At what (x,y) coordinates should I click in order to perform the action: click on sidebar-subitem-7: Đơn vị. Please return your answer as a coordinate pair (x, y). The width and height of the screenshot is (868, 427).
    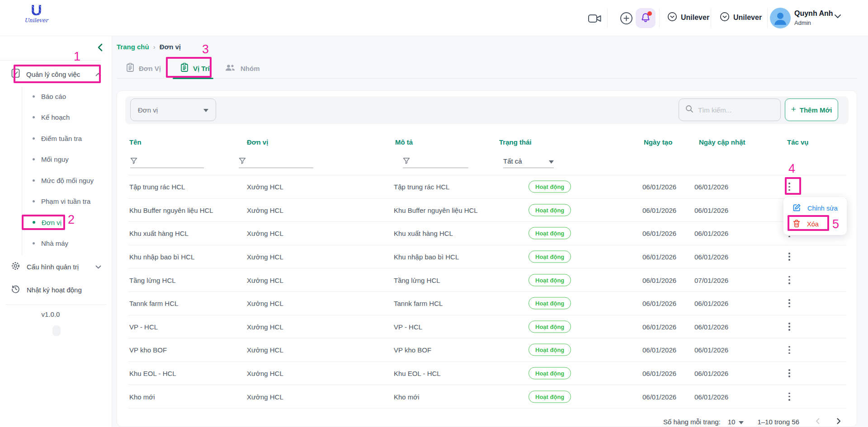
    Looking at the image, I should click on (56, 222).